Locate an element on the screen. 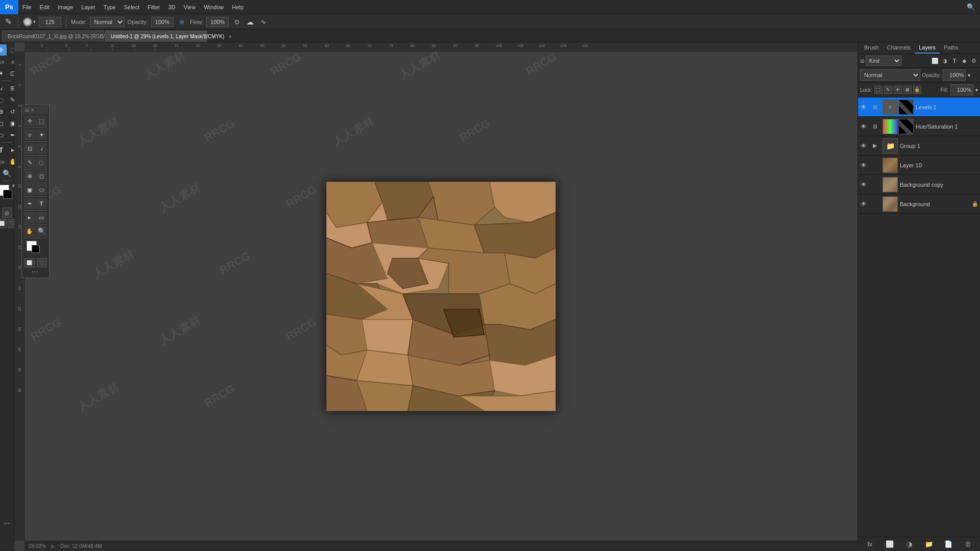  layer-vis-background: 👁 is located at coordinates (864, 204).